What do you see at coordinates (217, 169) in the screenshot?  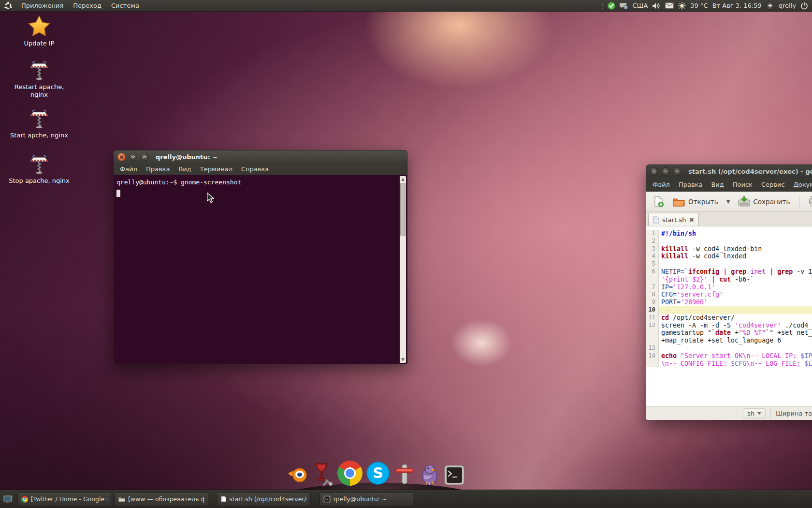 I see `menu-terminal: Терминал` at bounding box center [217, 169].